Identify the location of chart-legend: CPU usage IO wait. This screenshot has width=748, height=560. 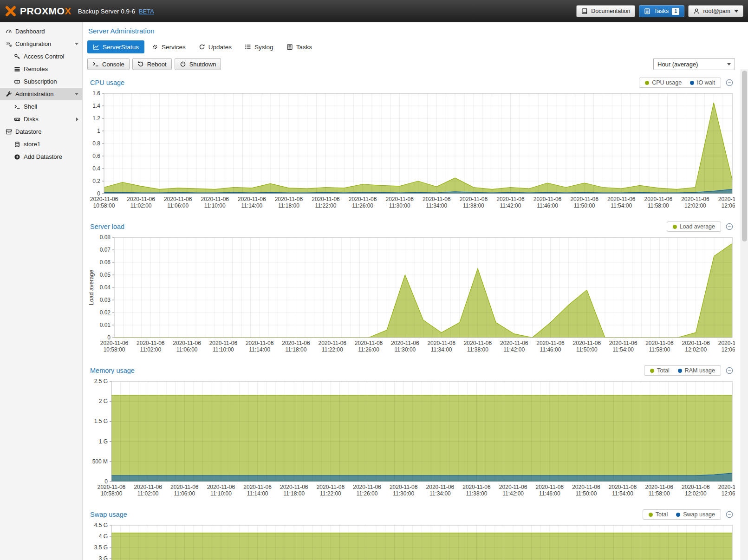
(680, 83).